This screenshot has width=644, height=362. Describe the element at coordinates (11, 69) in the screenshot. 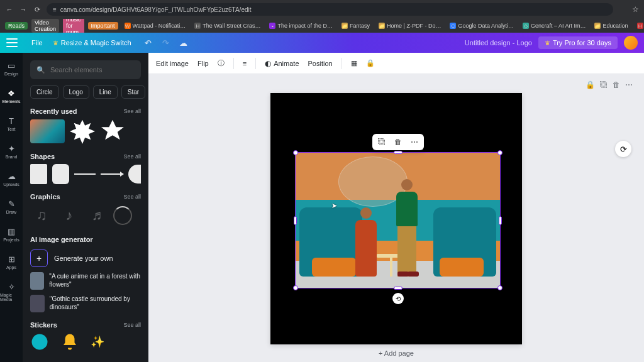

I see `rail-design: ▭Design` at that location.